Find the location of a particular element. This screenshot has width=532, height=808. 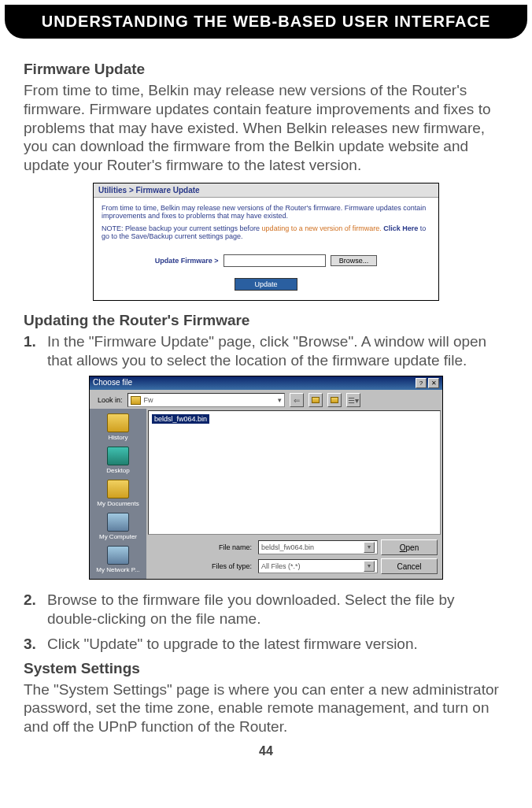

open-button: Open is located at coordinates (409, 547).